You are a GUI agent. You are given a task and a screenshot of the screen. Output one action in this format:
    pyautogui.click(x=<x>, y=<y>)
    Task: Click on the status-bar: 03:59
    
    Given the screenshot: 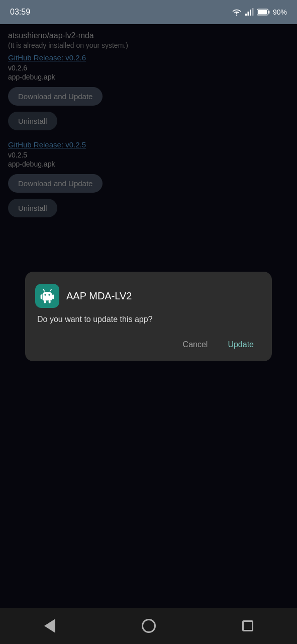 What is the action you would take?
    pyautogui.click(x=149, y=12)
    